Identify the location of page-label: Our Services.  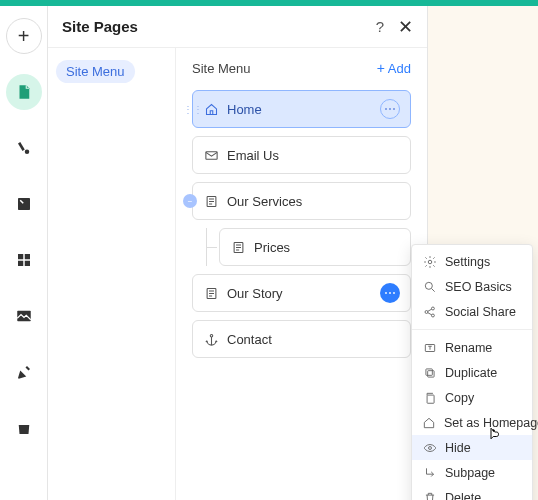
(264, 202).